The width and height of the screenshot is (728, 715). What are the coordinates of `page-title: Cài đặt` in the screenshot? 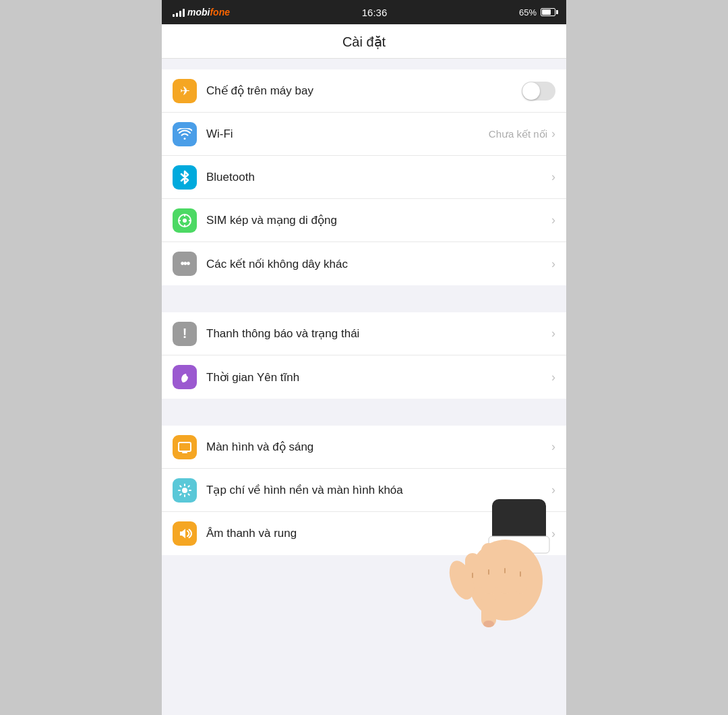 It's located at (364, 42).